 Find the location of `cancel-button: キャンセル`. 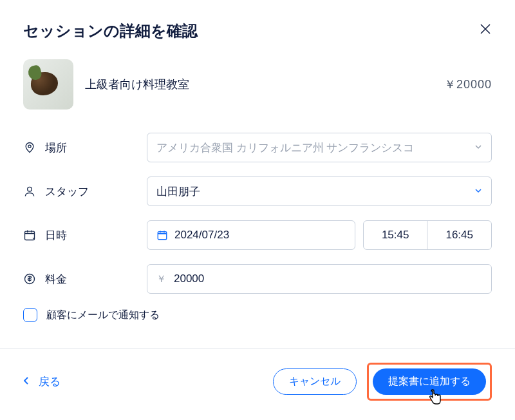

cancel-button: キャンセル is located at coordinates (315, 381).